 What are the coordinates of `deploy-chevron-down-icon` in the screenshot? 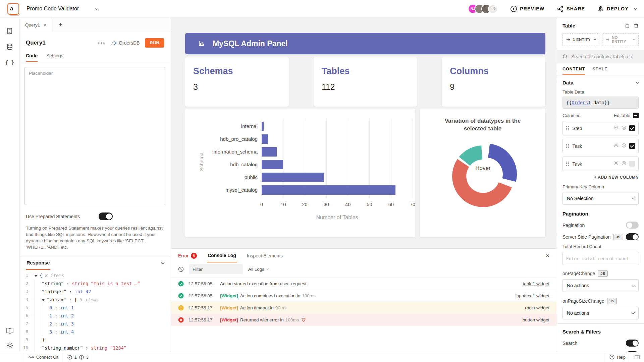 It's located at (636, 8).